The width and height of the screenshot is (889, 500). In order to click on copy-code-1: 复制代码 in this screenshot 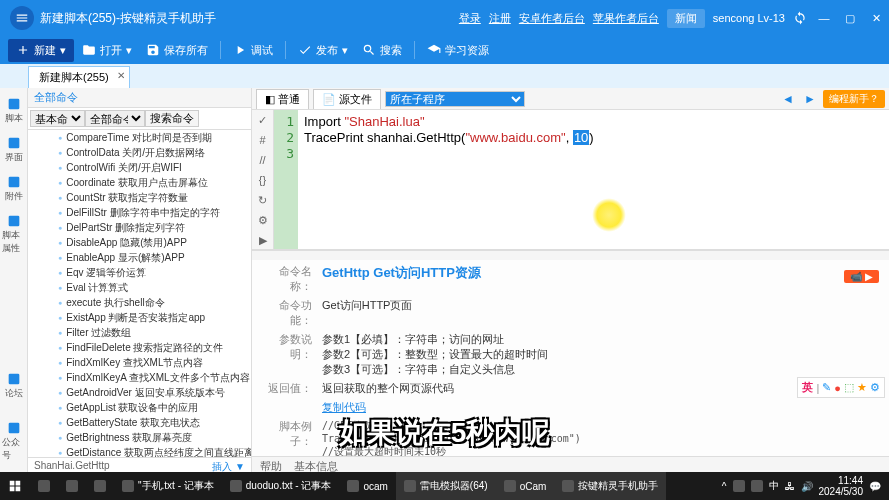, I will do `click(344, 408)`.